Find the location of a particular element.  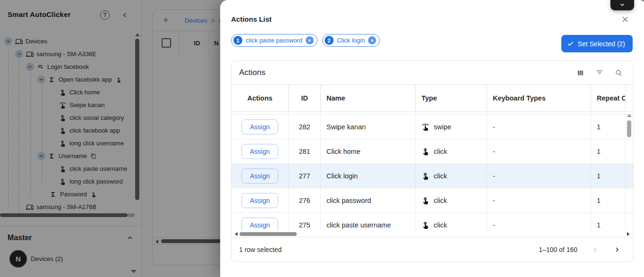

pagination-range-text: 1–100 of 160 is located at coordinates (558, 250).